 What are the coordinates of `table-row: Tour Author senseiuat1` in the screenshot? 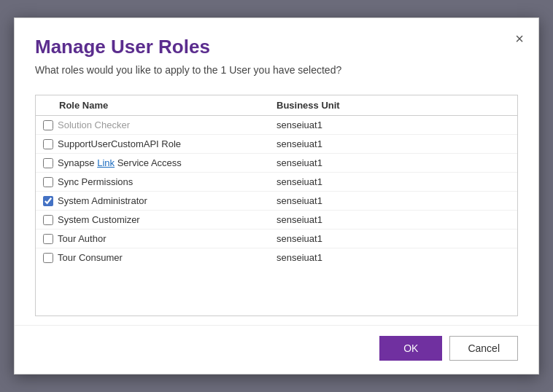 It's located at (276, 239).